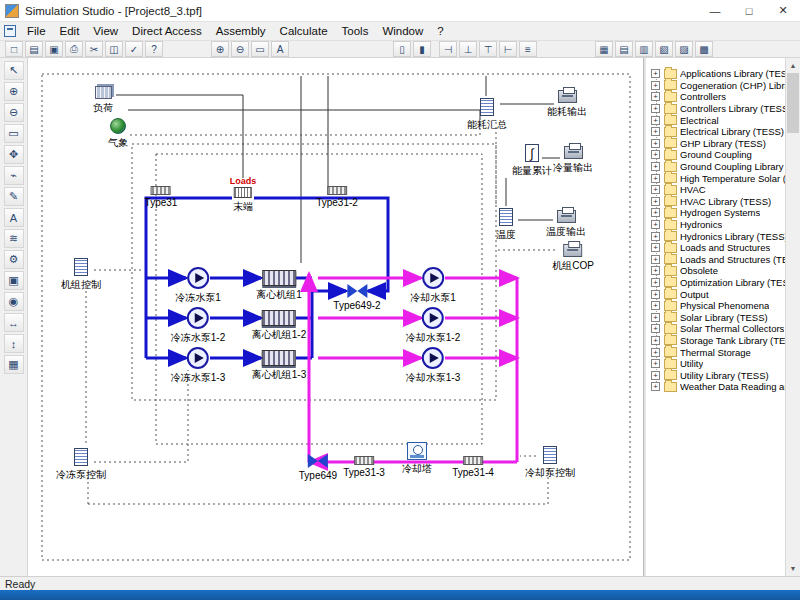  I want to click on tool-button: ✥, so click(14, 154).